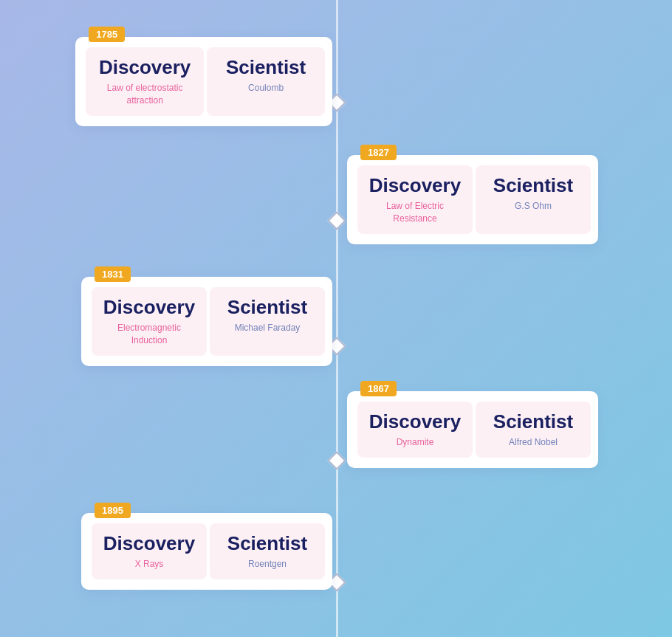 The height and width of the screenshot is (637, 672). Describe the element at coordinates (473, 199) in the screenshot. I see `card-1827: 1827DiscoveryLaw of Electric ResistanceS…` at that location.